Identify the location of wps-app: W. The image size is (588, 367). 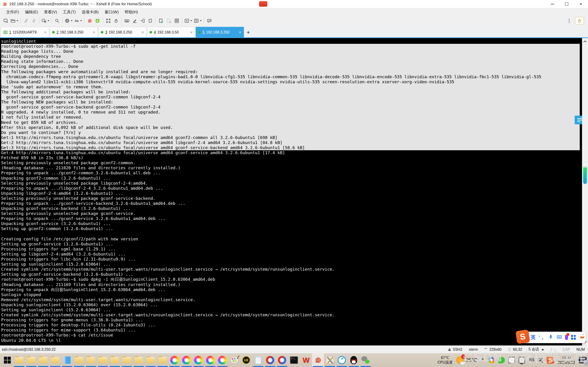
(306, 360).